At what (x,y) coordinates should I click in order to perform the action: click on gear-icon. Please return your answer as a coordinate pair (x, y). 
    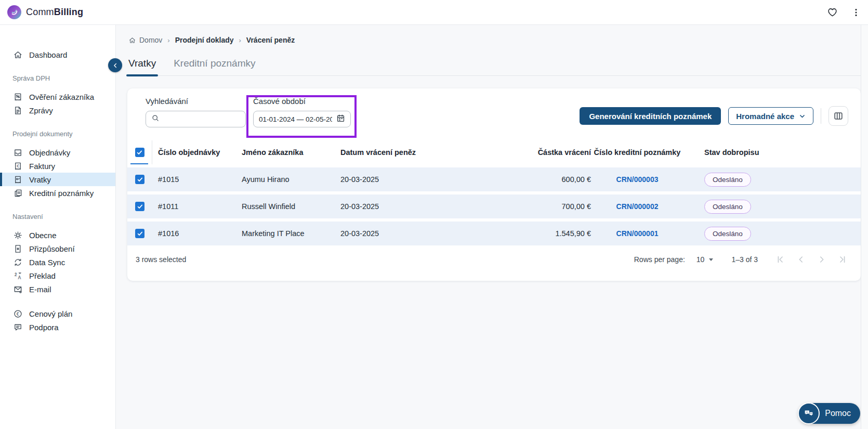
    Looking at the image, I should click on (18, 235).